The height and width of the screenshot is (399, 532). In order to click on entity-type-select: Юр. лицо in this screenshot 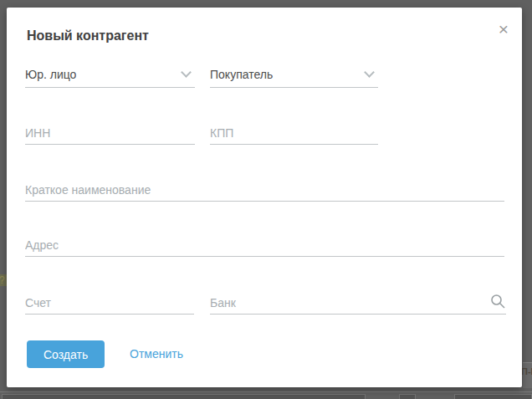, I will do `click(110, 74)`.